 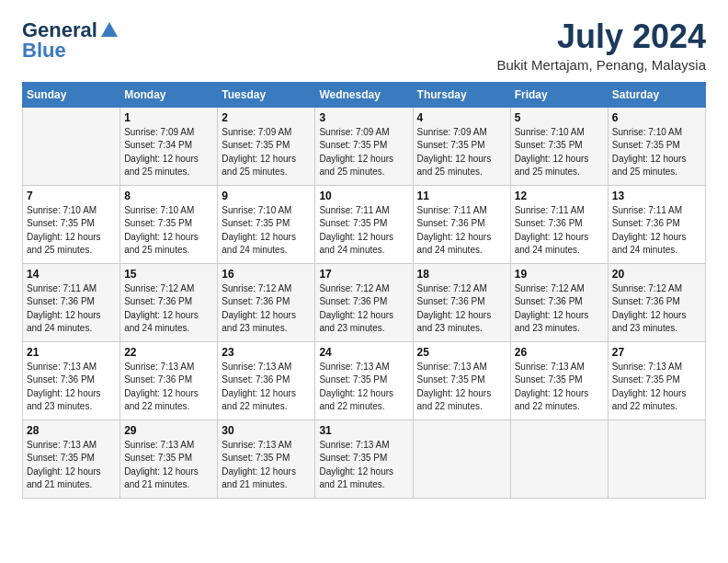 I want to click on col-thursday: Thursday, so click(x=461, y=94).